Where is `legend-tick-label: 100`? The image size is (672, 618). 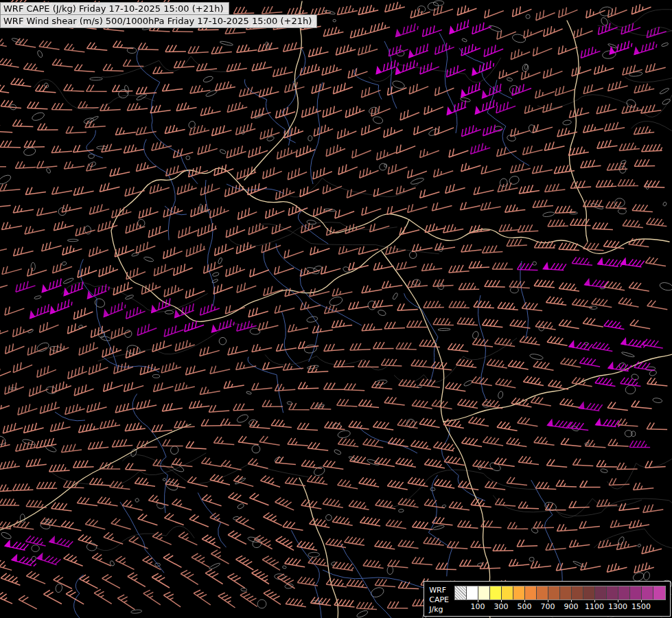 legend-tick-label: 100 is located at coordinates (478, 607).